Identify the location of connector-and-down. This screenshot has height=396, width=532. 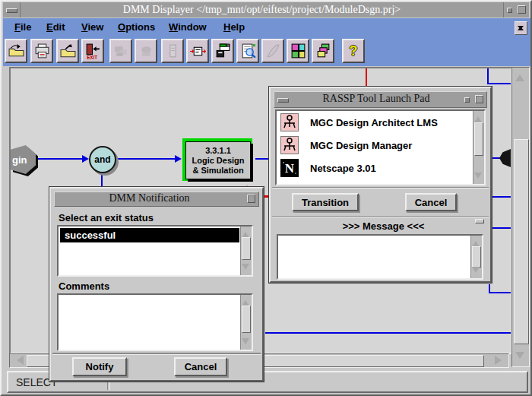
(102, 179).